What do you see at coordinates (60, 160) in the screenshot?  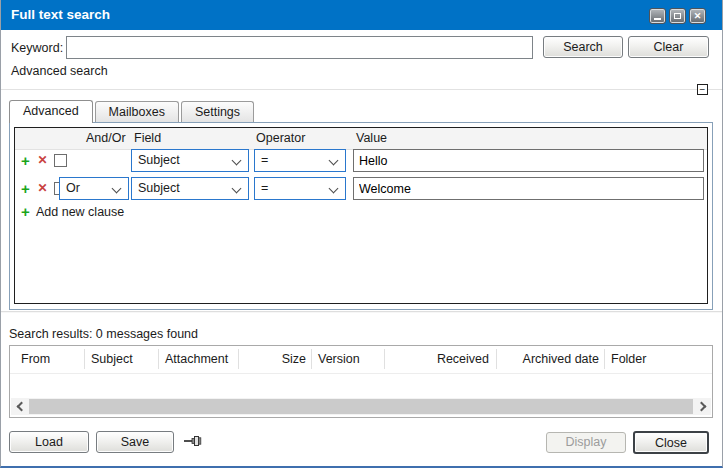 I see `clause-checkbox` at bounding box center [60, 160].